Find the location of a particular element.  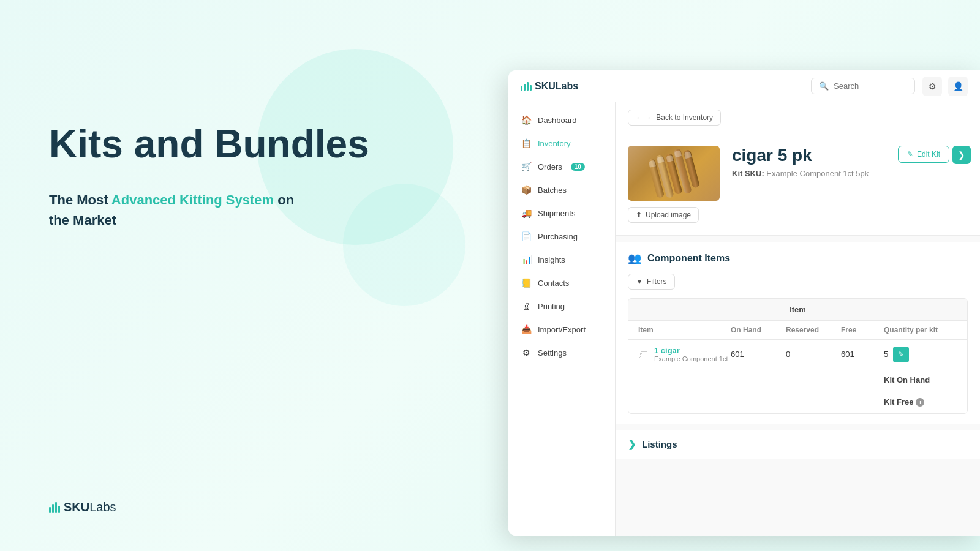

topbar-logo-text: SKULabs is located at coordinates (556, 86).